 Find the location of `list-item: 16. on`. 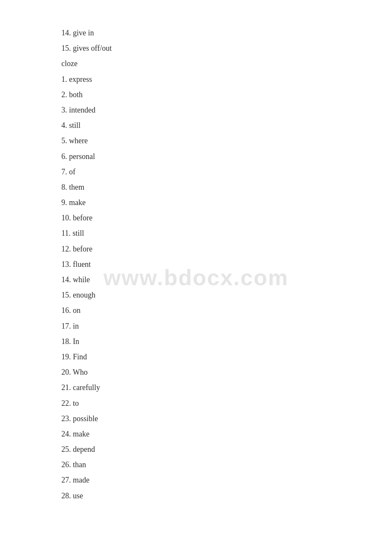

list-item: 16. on is located at coordinates (227, 310).